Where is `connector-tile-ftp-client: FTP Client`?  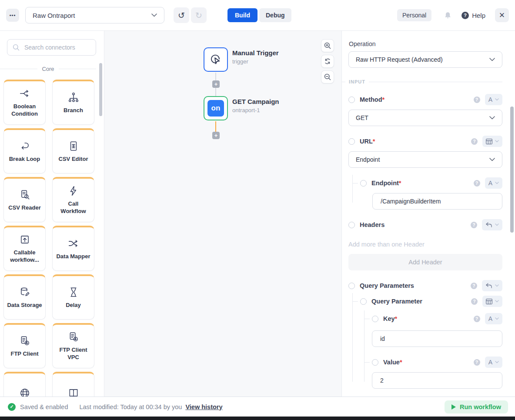
connector-tile-ftp-client: FTP Client is located at coordinates (24, 346).